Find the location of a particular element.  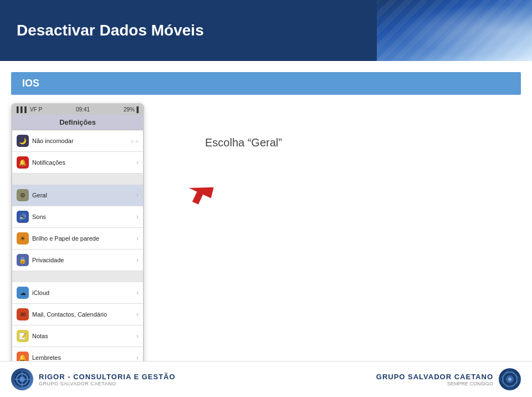

footer-left-brand: RIGOR - CONSULTORIA E GESTÃO GRUPO SALVA… is located at coordinates (93, 379).